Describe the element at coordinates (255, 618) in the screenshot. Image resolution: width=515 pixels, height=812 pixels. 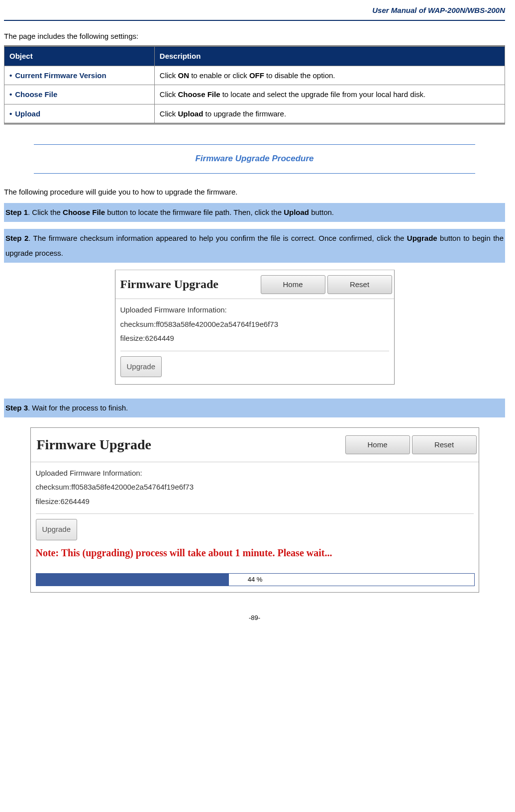
I see `page-number: -89-` at that location.